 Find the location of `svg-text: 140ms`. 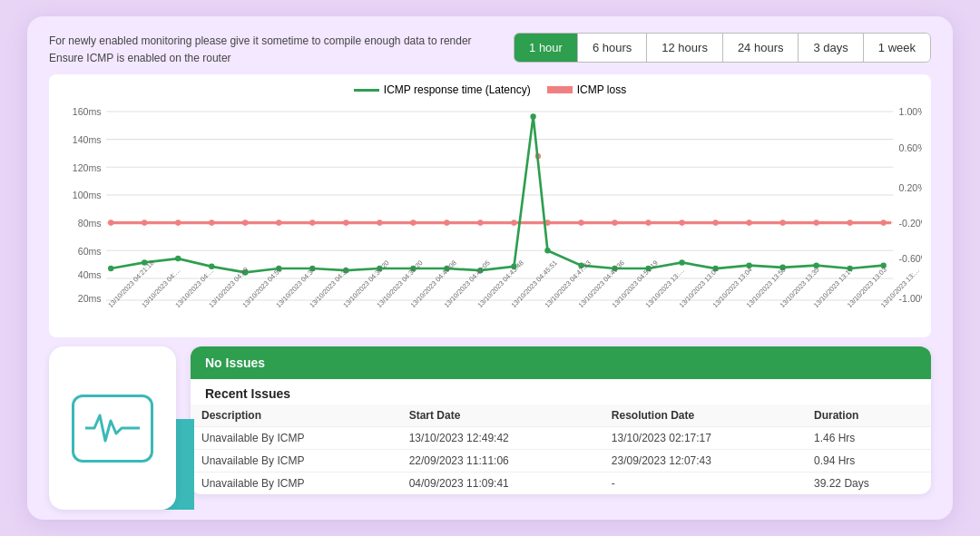

svg-text: 140ms is located at coordinates (87, 140).